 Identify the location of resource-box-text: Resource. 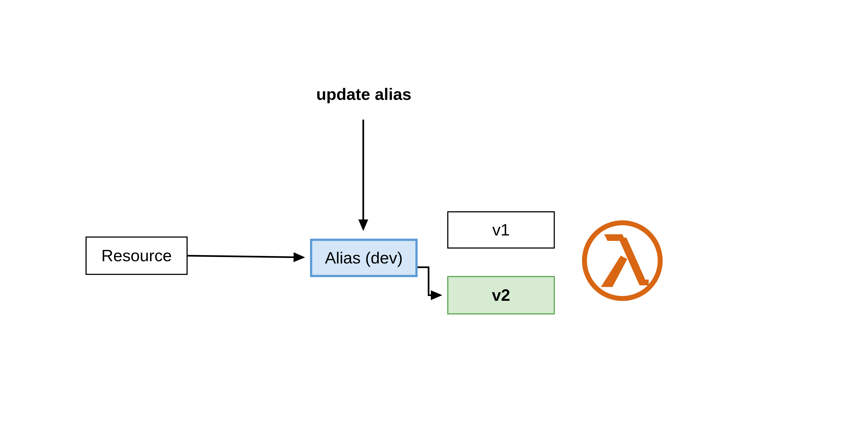
(137, 256).